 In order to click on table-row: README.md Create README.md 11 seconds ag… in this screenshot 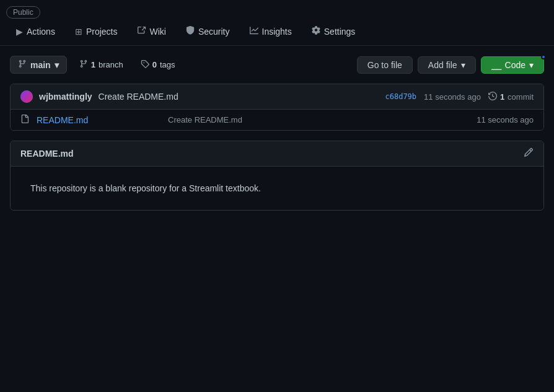, I will do `click(277, 120)`.